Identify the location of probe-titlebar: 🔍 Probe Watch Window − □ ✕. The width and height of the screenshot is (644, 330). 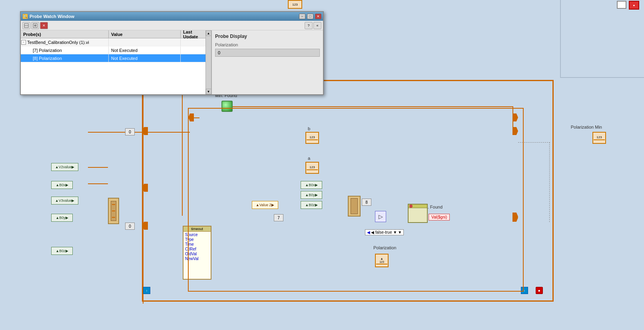
(172, 16).